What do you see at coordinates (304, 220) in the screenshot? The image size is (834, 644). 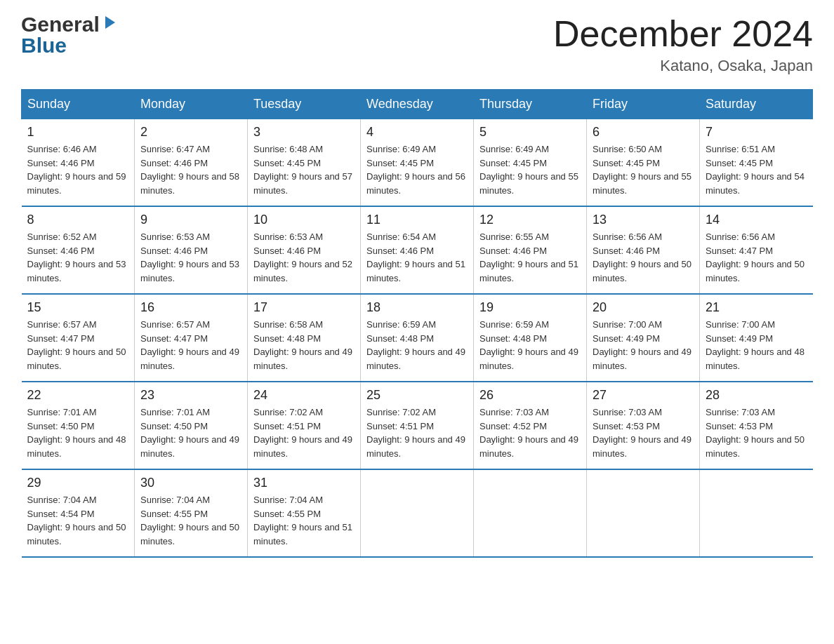 I see `day-number: 10` at bounding box center [304, 220].